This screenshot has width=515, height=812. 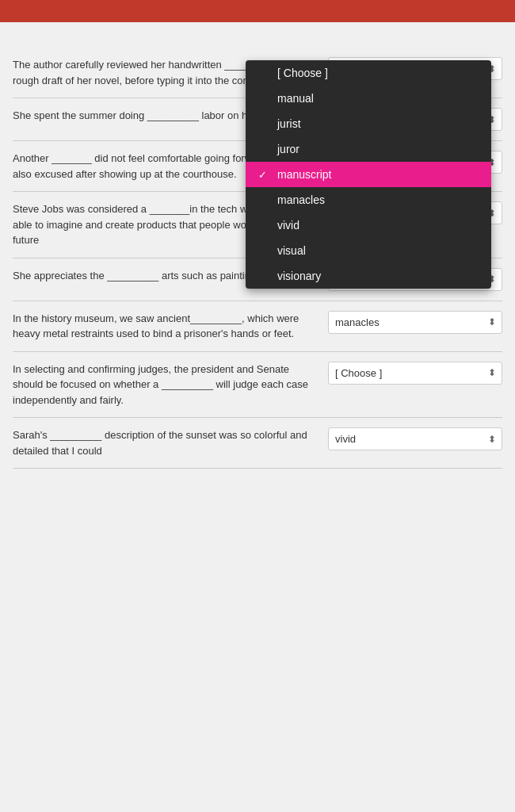 I want to click on dropdown-item-visual: visual, so click(x=368, y=251).